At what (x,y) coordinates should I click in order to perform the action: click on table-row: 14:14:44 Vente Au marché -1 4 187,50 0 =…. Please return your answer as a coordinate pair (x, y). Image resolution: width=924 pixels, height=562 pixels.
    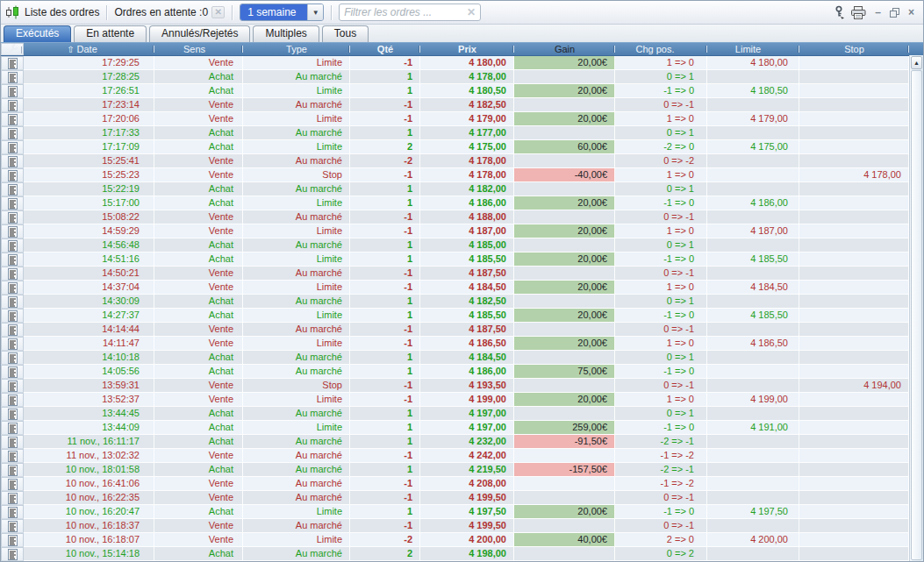
    Looking at the image, I should click on (455, 330).